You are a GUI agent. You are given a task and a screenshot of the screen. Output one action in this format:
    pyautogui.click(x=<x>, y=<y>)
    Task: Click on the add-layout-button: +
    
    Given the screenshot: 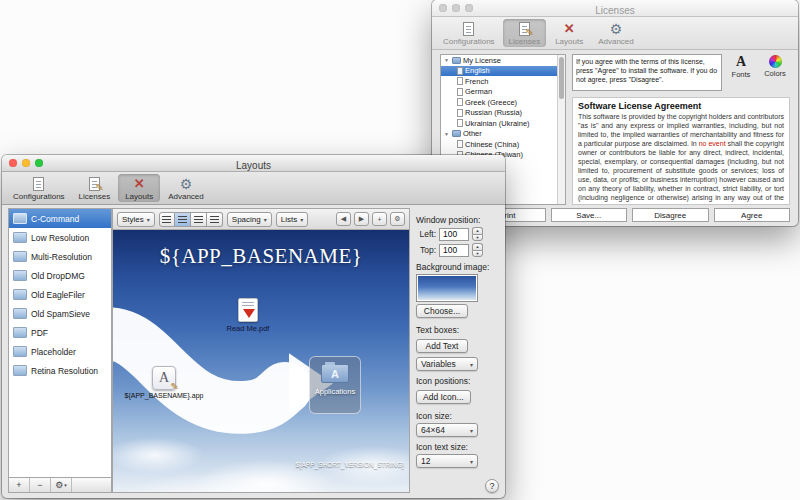 What is the action you would take?
    pyautogui.click(x=20, y=485)
    